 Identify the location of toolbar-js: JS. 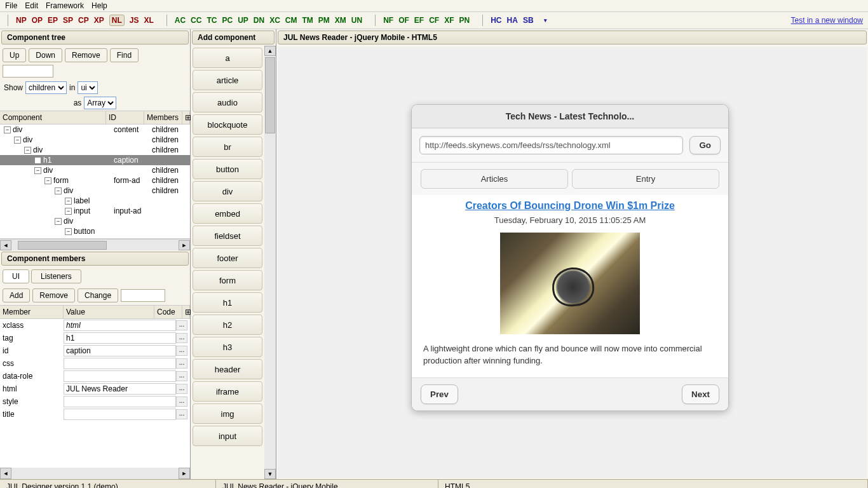
(135, 20).